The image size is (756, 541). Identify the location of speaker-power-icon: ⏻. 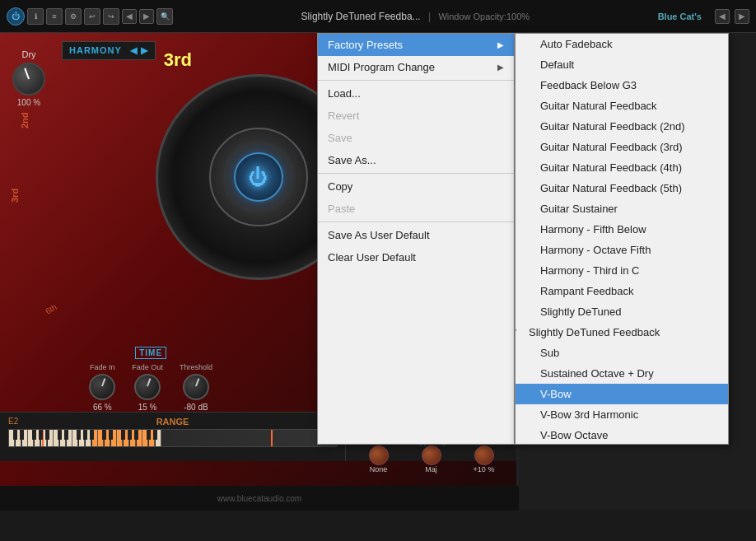
(259, 177).